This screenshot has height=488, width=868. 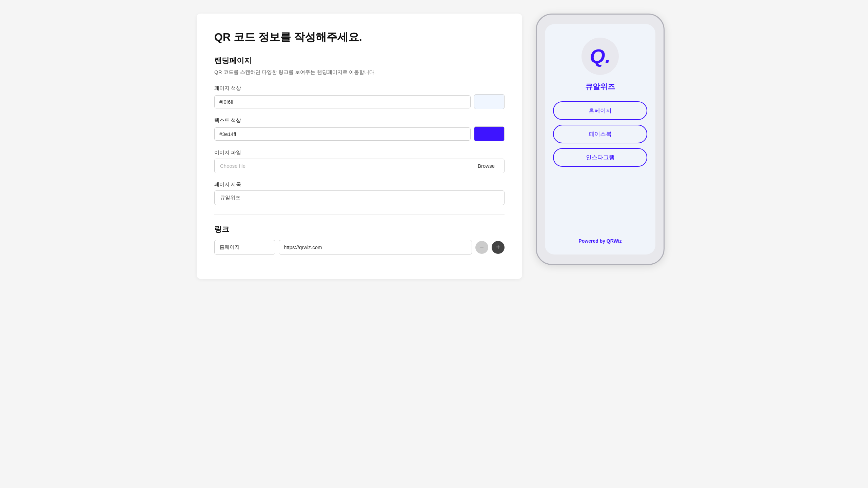 What do you see at coordinates (359, 229) in the screenshot?
I see `links-section-title: 링크` at bounding box center [359, 229].